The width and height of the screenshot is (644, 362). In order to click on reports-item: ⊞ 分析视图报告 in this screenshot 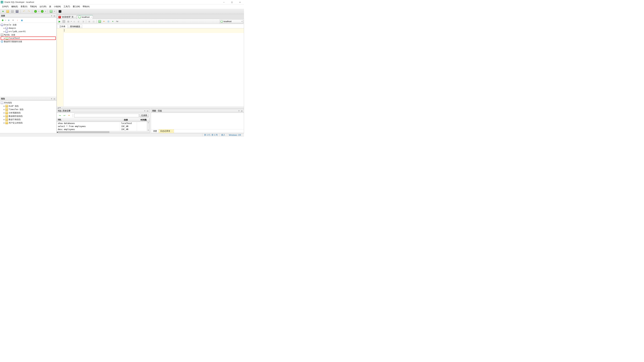, I will do `click(28, 113)`.